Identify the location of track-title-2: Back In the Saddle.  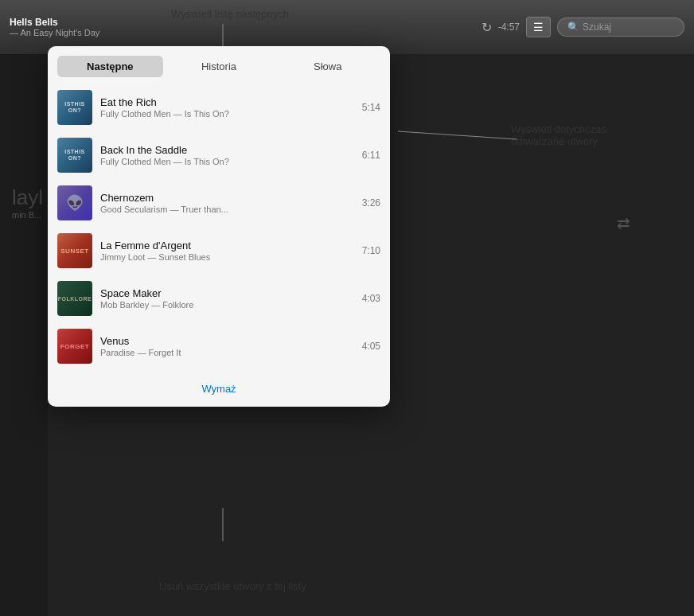
(228, 150).